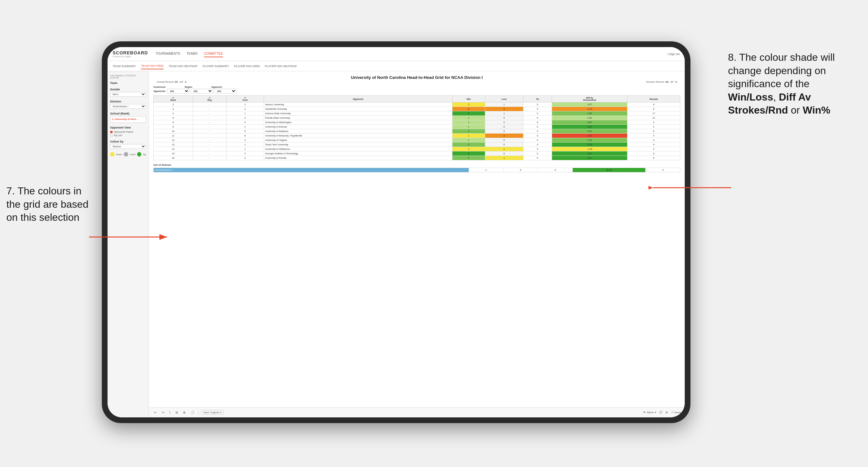  What do you see at coordinates (654, 114) in the screenshot?
I see `cell-rounds: 17` at bounding box center [654, 114].